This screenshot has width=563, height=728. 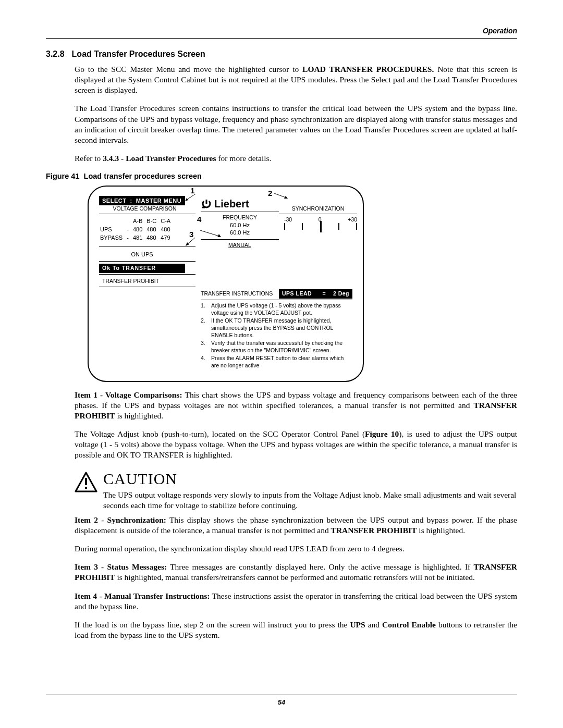 What do you see at coordinates (142, 201) in the screenshot?
I see `select-master-menu-bar: SELECT : MASTER MENU` at bounding box center [142, 201].